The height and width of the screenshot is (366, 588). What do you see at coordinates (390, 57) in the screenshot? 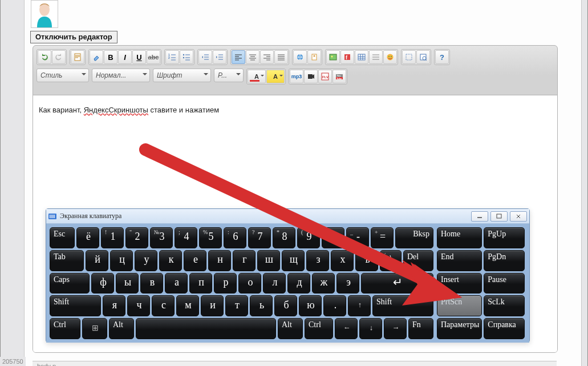
I see `smiley-button` at bounding box center [390, 57].